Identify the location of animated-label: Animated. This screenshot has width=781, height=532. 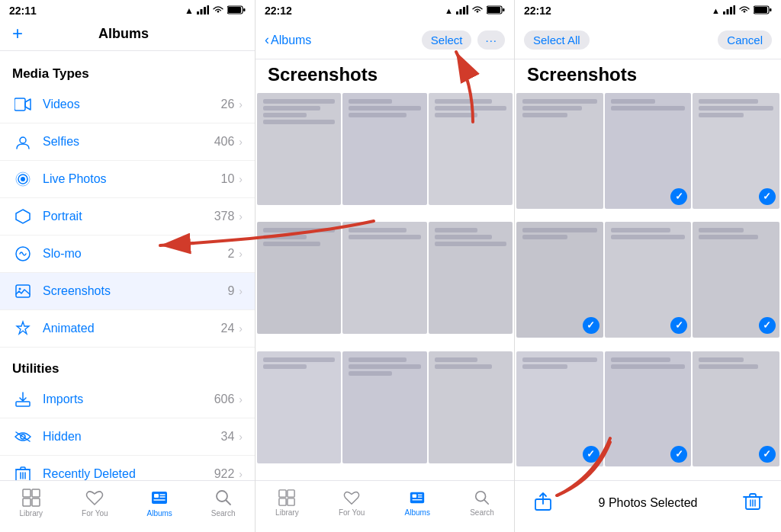
(132, 328).